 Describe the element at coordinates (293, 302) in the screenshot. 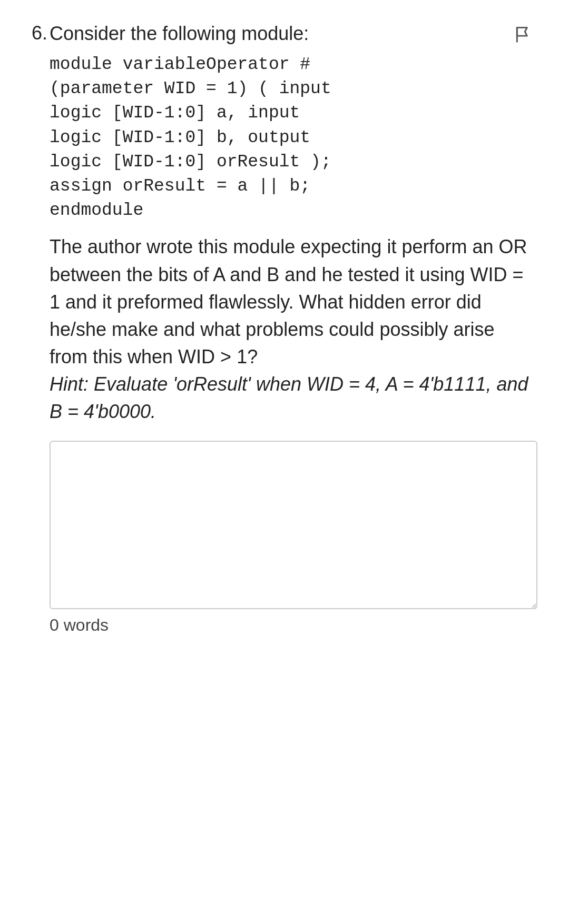

I see `question-body-text: The author wrote this module expecting i…` at that location.